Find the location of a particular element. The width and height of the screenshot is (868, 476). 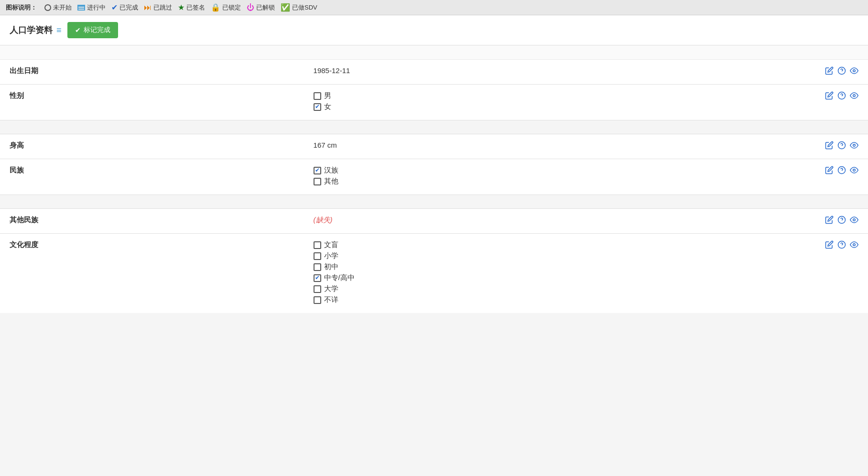

mark-complete-checkmark: ✔ is located at coordinates (78, 30).